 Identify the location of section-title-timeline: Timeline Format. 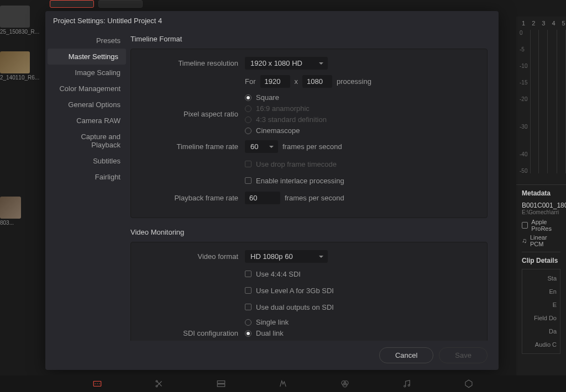
(309, 39).